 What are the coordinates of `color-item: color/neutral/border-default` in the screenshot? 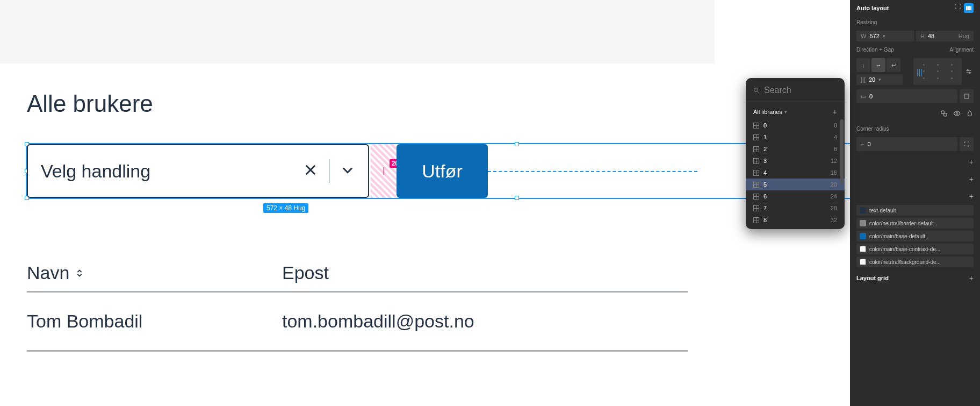 It's located at (915, 223).